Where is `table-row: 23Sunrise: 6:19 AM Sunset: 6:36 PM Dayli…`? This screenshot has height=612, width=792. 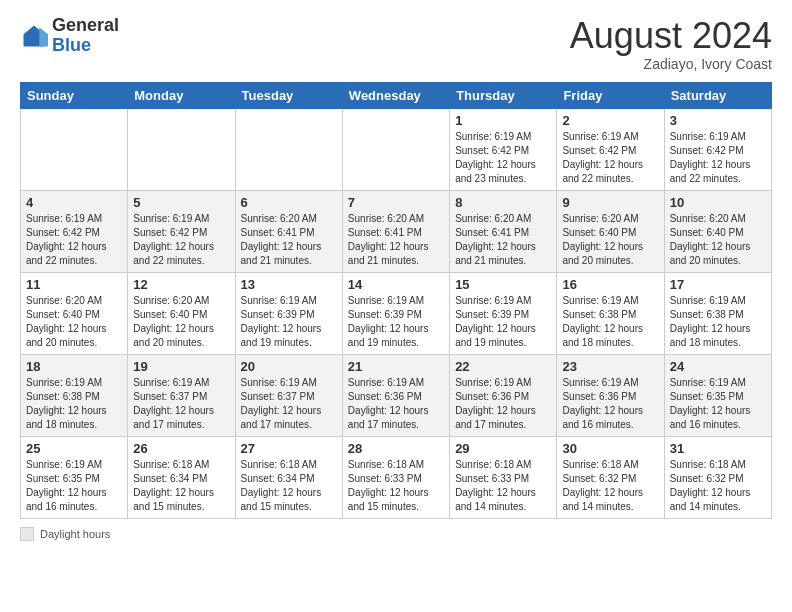
table-row: 23Sunrise: 6:19 AM Sunset: 6:36 PM Dayli… is located at coordinates (610, 395).